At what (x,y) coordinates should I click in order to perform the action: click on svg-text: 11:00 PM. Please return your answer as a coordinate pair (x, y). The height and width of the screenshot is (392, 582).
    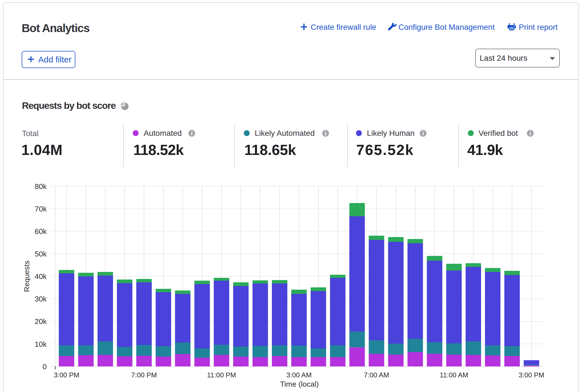
    Looking at the image, I should click on (222, 375).